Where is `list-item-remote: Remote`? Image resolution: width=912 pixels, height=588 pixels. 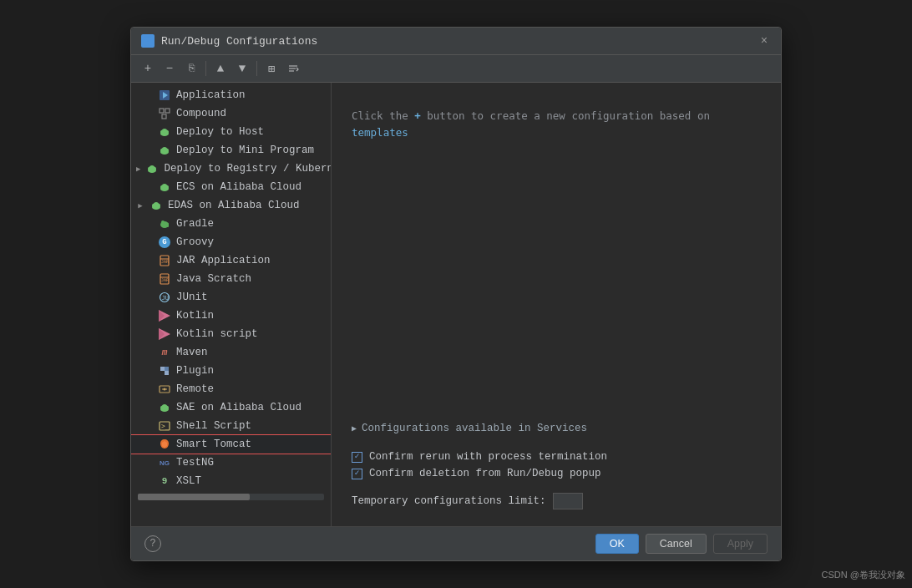 list-item-remote: Remote is located at coordinates (231, 389).